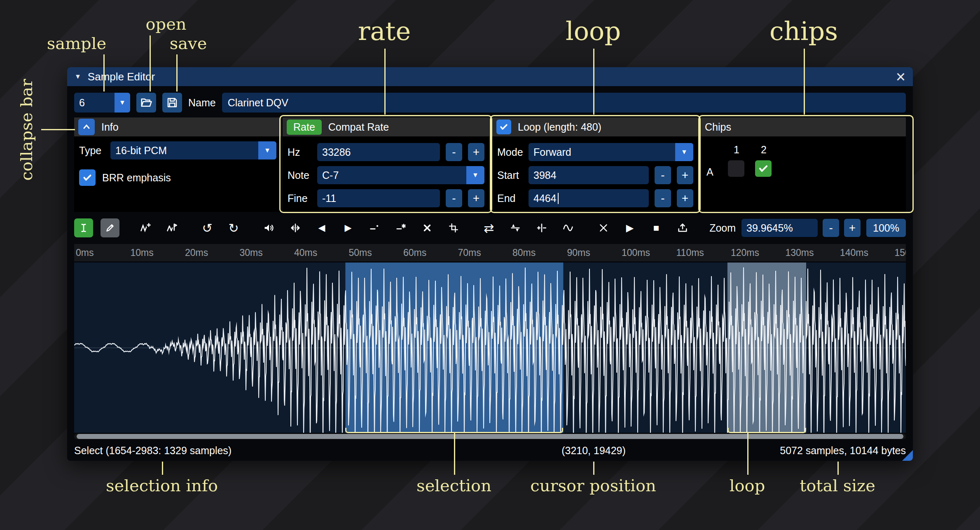  What do you see at coordinates (515, 228) in the screenshot?
I see `invert-button` at bounding box center [515, 228].